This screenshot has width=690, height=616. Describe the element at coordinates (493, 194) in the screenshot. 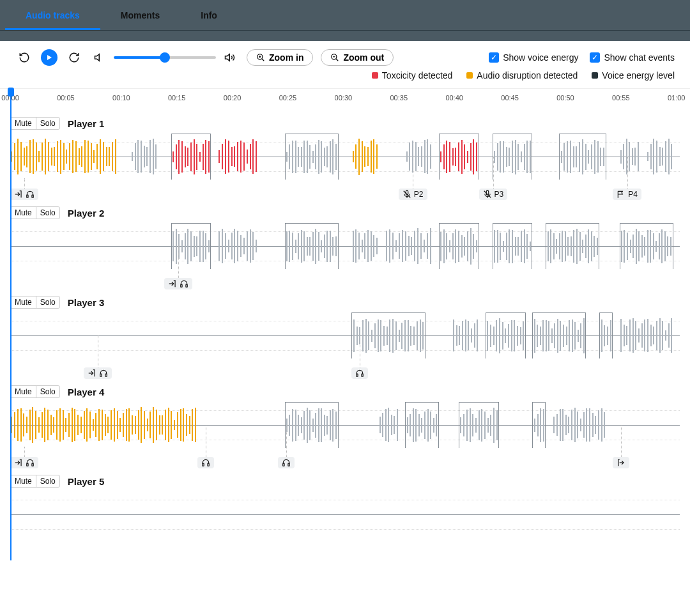

I see `event-marker: P3` at that location.